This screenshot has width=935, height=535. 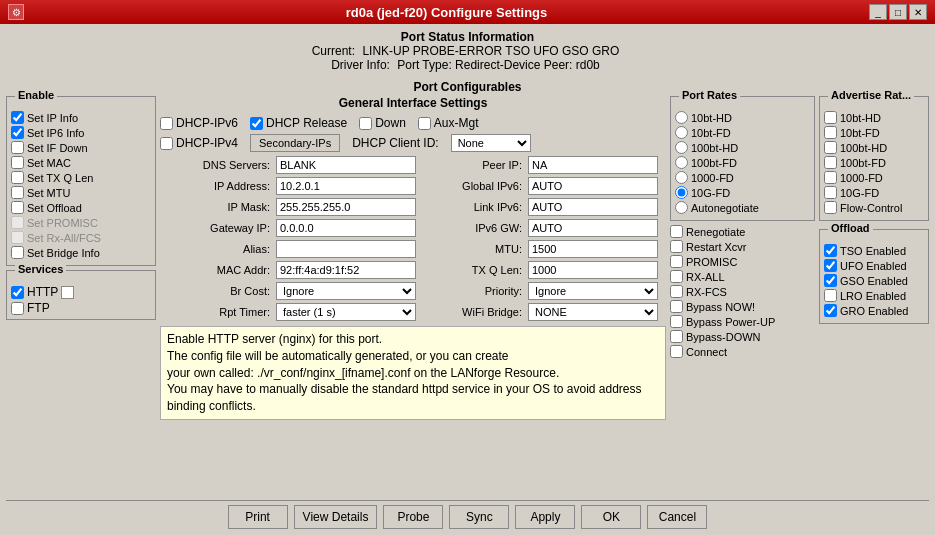 I want to click on ftp-row: FTP, so click(x=81, y=308).